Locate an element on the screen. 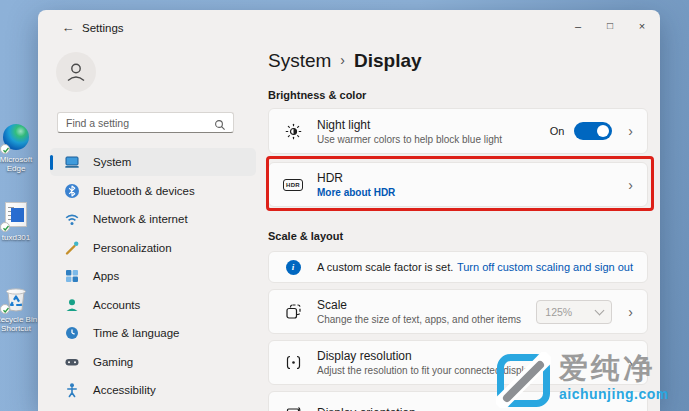 This screenshot has height=411, width=689. sidebar-item-time-language: Time & language is located at coordinates (153, 333).